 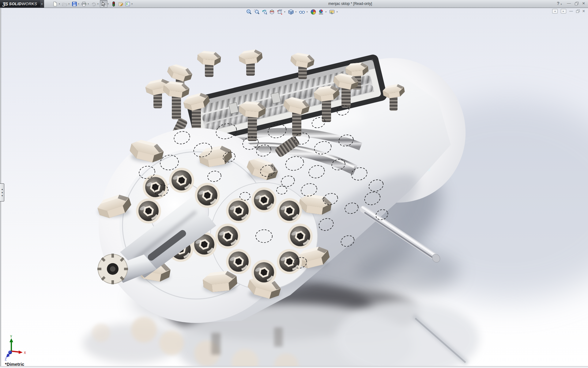 I want to click on previous-document-button: ◄, so click(x=555, y=11).